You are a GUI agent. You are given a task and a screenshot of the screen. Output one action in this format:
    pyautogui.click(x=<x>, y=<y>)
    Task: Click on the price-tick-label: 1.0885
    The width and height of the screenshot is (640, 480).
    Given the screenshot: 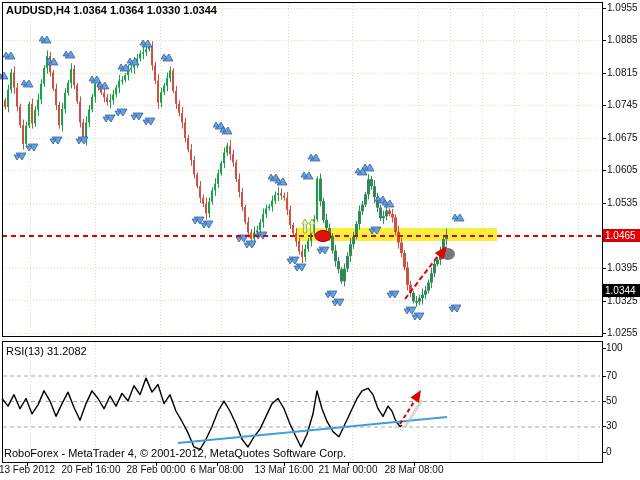 What is the action you would take?
    pyautogui.click(x=622, y=40)
    